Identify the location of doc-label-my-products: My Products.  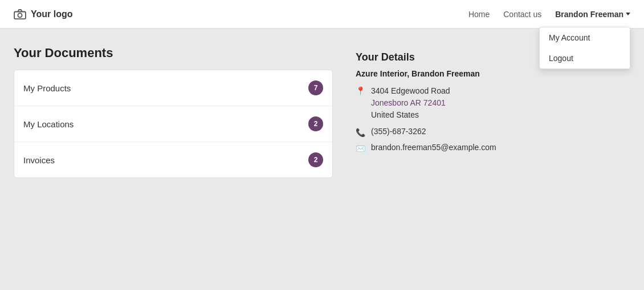
(47, 88).